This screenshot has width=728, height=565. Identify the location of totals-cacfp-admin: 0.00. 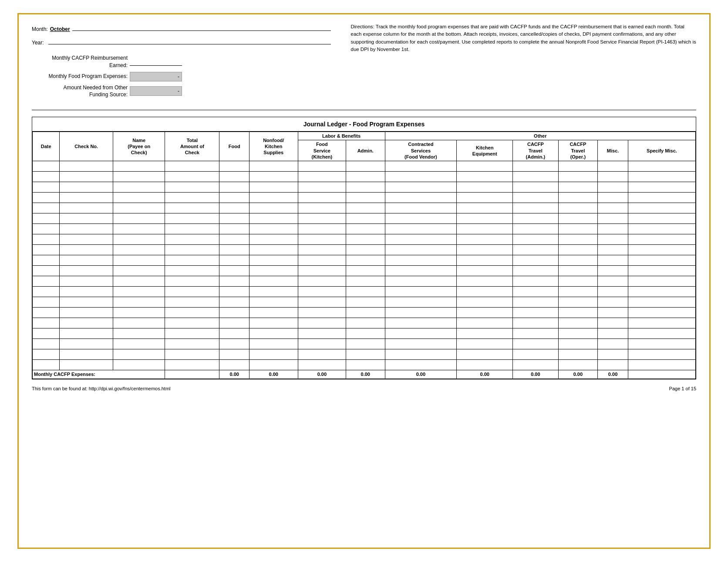
(536, 375).